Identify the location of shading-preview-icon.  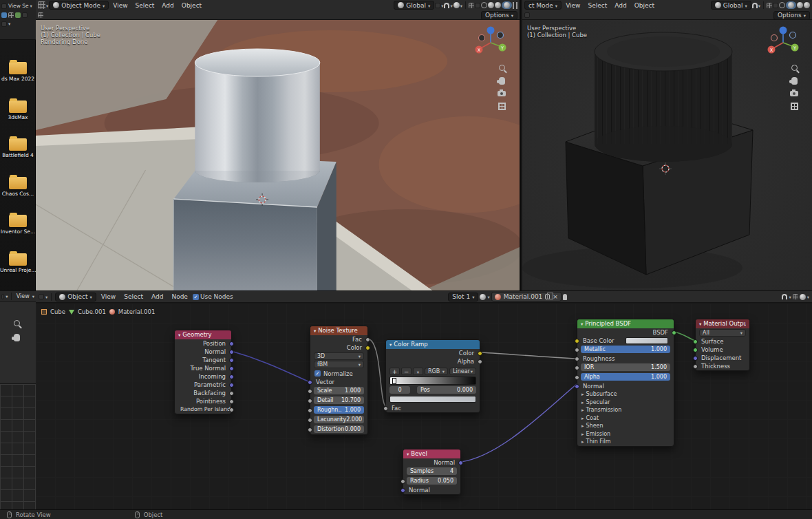
(802, 297).